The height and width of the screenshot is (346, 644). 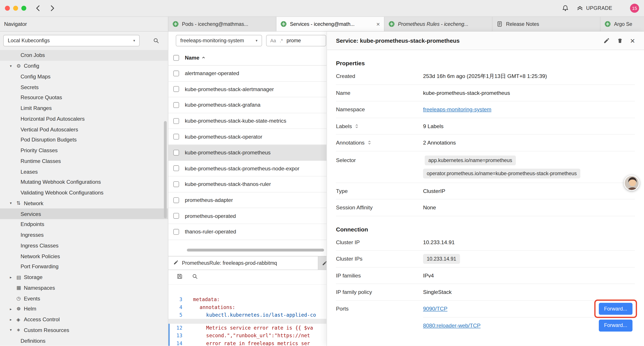 I want to click on notifications-bell-icon, so click(x=565, y=9).